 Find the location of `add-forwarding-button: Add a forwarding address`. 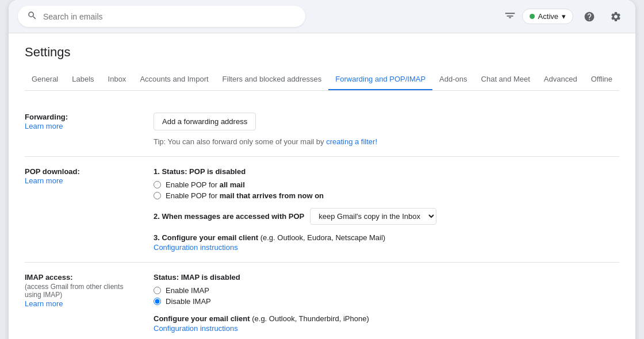

add-forwarding-button: Add a forwarding address is located at coordinates (205, 122).